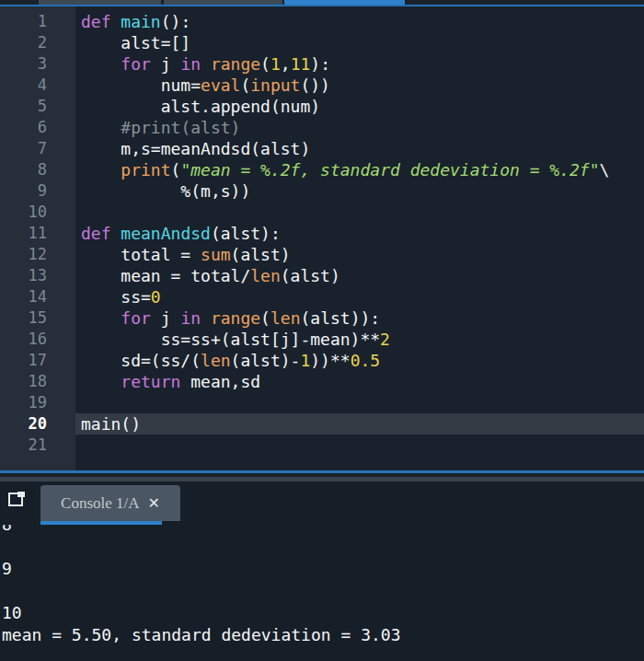 The image size is (644, 661). What do you see at coordinates (360, 42) in the screenshot?
I see `code-text: alst=[]` at bounding box center [360, 42].